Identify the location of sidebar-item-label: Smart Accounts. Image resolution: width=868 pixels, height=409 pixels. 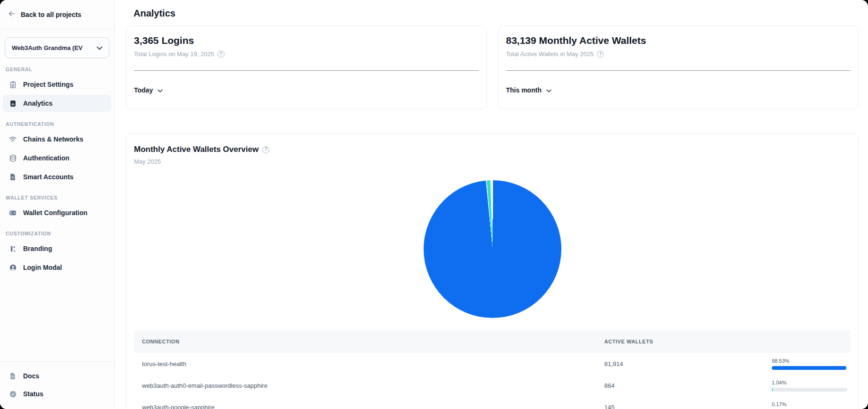
(48, 177).